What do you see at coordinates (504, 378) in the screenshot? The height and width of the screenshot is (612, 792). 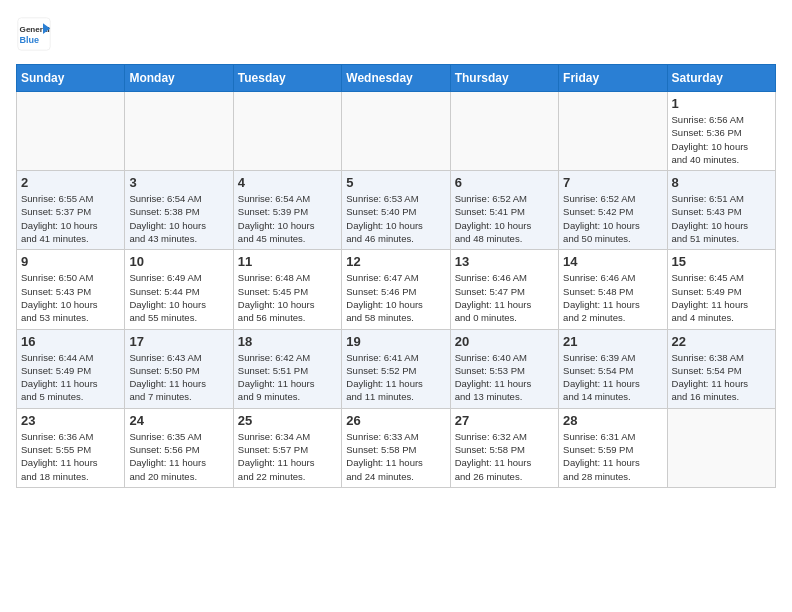 I see `day-info: Sunrise: 6:40 AM Sunset: 5:53 PM Dayligh…` at bounding box center [504, 378].